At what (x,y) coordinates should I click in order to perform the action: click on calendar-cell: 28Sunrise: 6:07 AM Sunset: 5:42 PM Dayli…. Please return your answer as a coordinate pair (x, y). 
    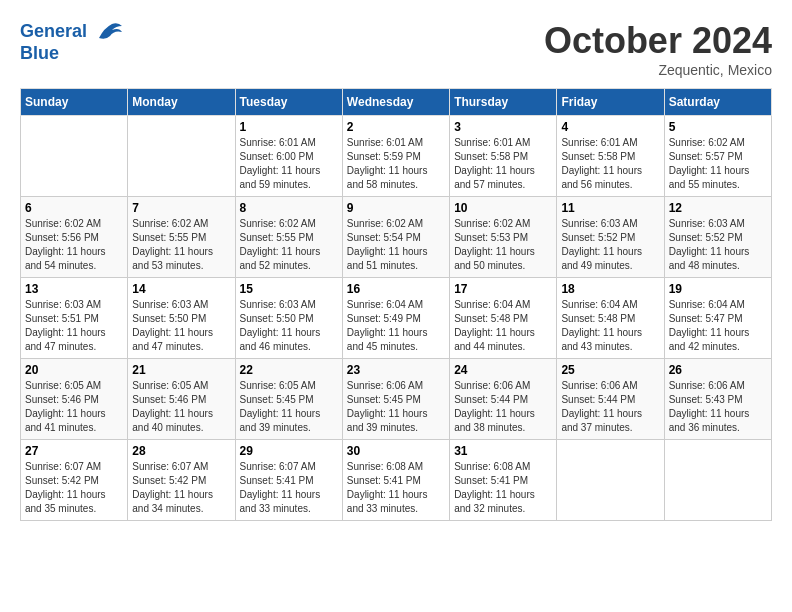
    Looking at the image, I should click on (182, 480).